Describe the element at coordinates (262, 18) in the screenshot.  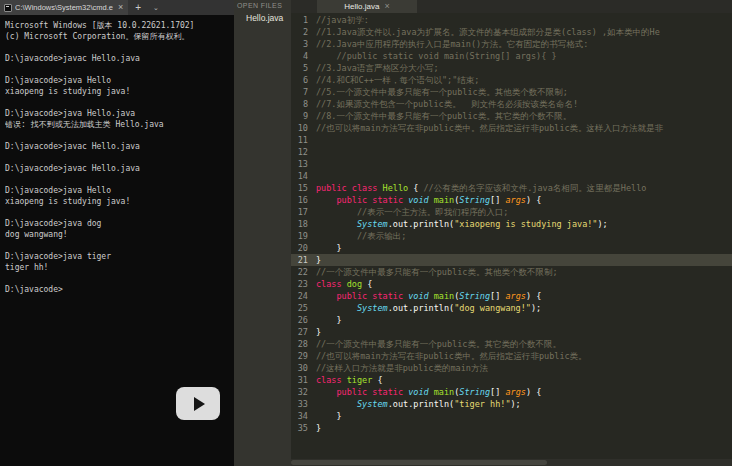
I see `sidebar-item-hello-java: Hello.java` at that location.